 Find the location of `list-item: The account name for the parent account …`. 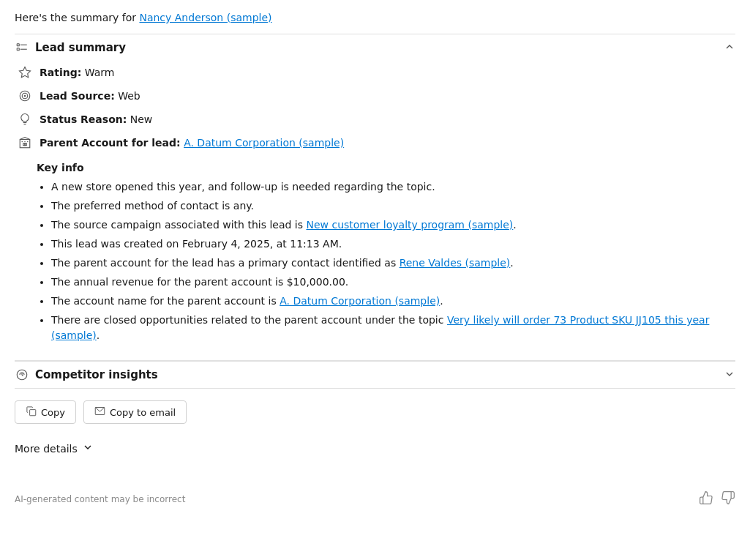

list-item: The account name for the parent account … is located at coordinates (394, 302).